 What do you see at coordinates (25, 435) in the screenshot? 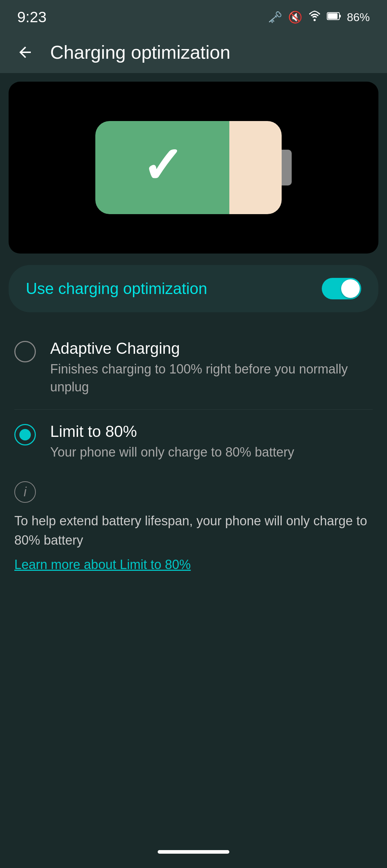
I see `radio-inner-selected` at bounding box center [25, 435].